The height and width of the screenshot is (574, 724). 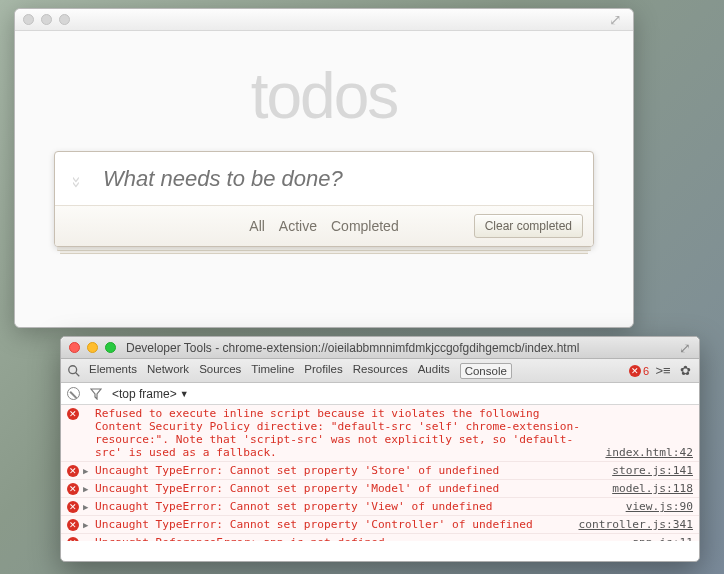 What do you see at coordinates (74, 394) in the screenshot?
I see `clear-console-icon` at bounding box center [74, 394].